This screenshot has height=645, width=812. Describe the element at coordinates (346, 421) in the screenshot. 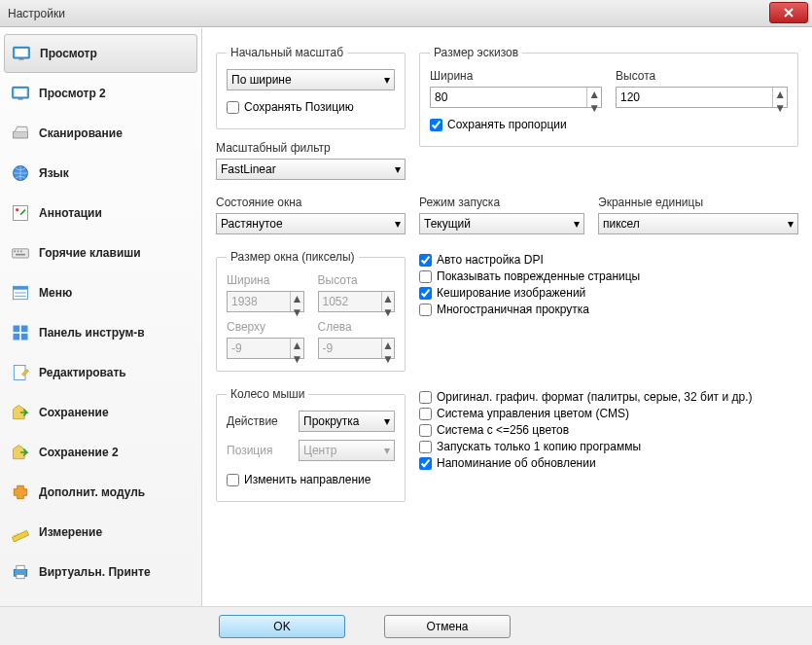

I see `wheel-action-select: Прокрутка▾` at that location.